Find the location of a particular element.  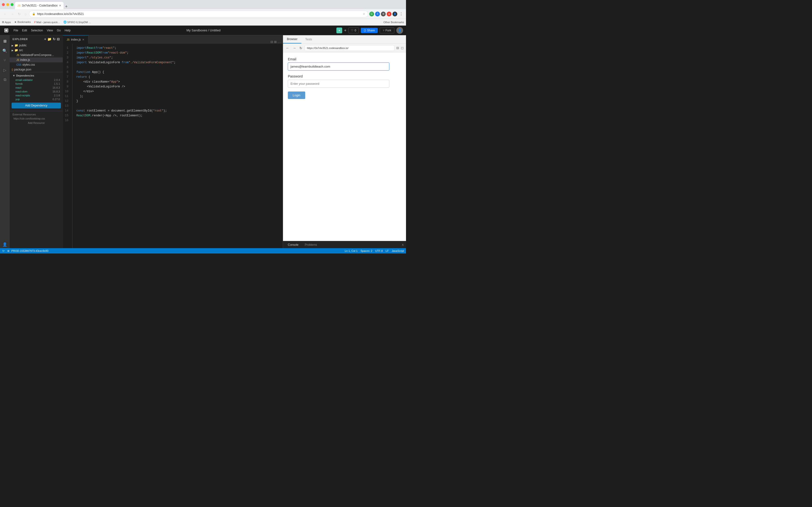

panel-collapse-icon: ∧ is located at coordinates (403, 245).